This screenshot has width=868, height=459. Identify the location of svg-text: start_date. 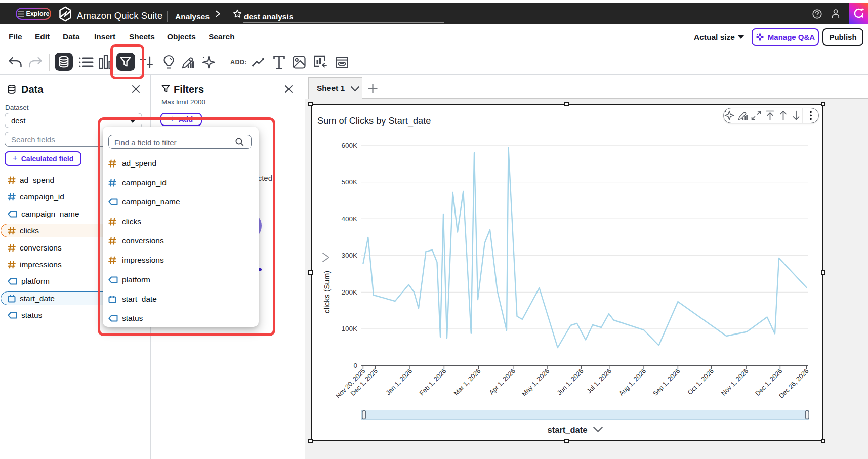
(568, 430).